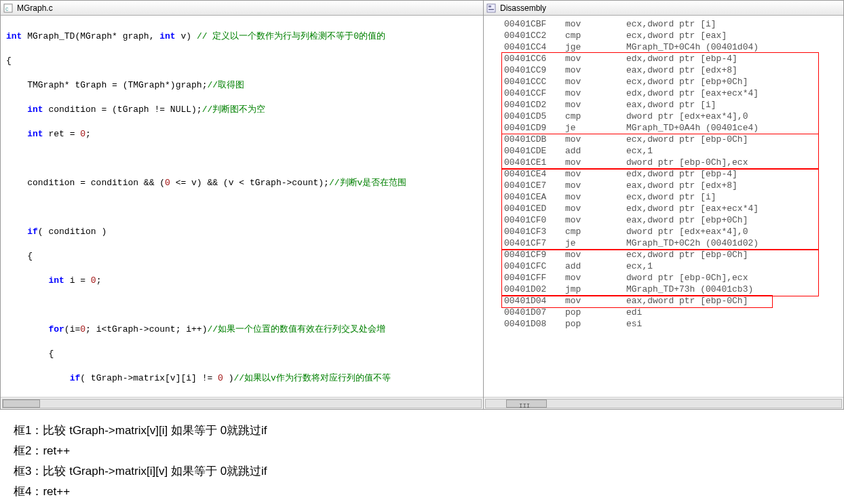 This screenshot has width=844, height=504. I want to click on scroll-thumb: III, so click(526, 404).